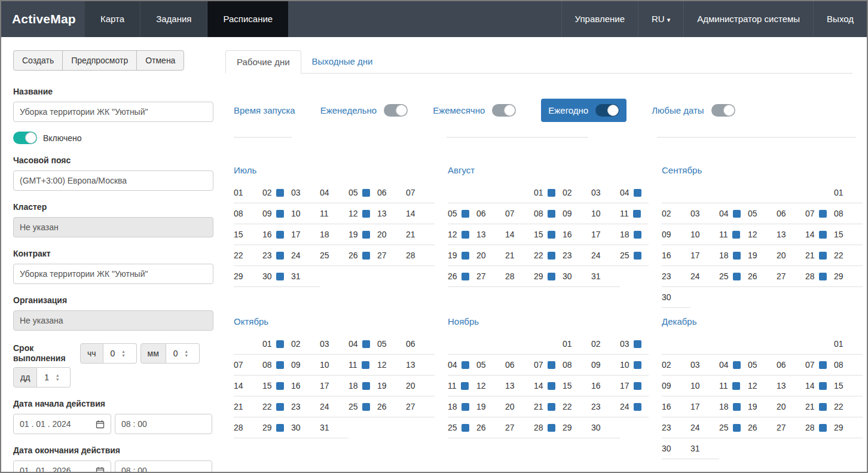 The image size is (868, 473). What do you see at coordinates (733, 386) in the screenshot?
I see `day-cell: 11` at bounding box center [733, 386].